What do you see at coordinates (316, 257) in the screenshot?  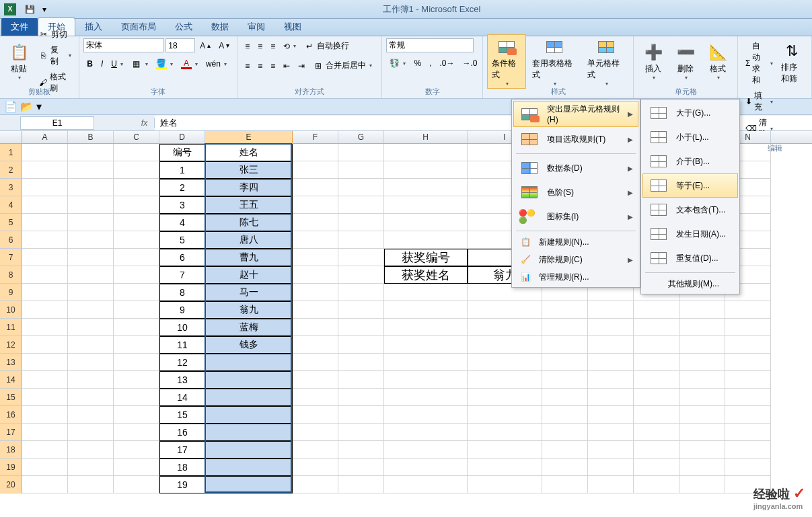 I see `cell-F7` at bounding box center [316, 257].